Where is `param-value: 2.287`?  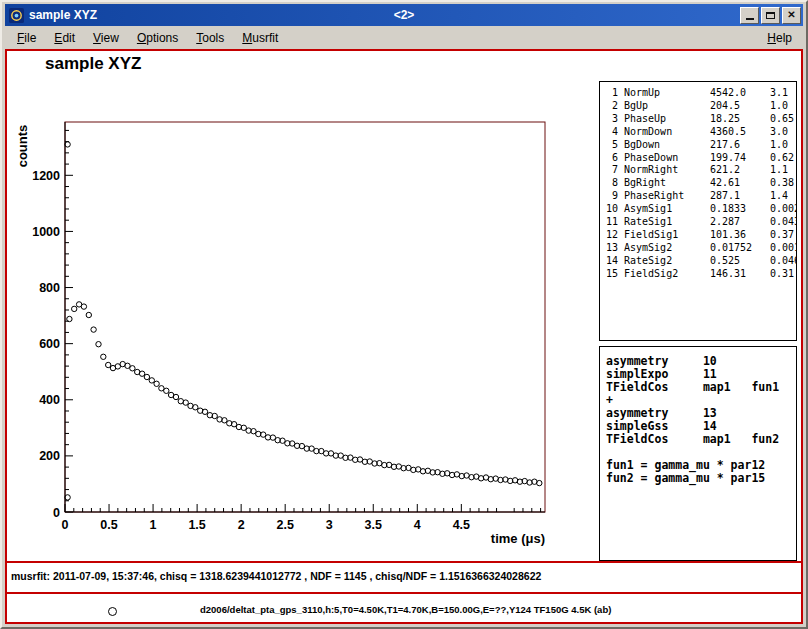
param-value: 2.287 is located at coordinates (737, 222).